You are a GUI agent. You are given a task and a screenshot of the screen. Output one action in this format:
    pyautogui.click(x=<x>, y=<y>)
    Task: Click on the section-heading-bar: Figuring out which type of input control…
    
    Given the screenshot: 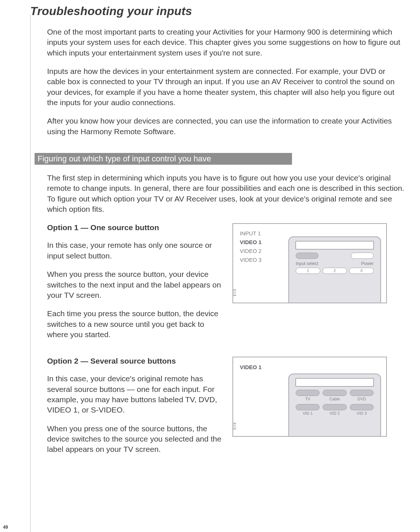 What is the action you would take?
    pyautogui.click(x=163, y=159)
    